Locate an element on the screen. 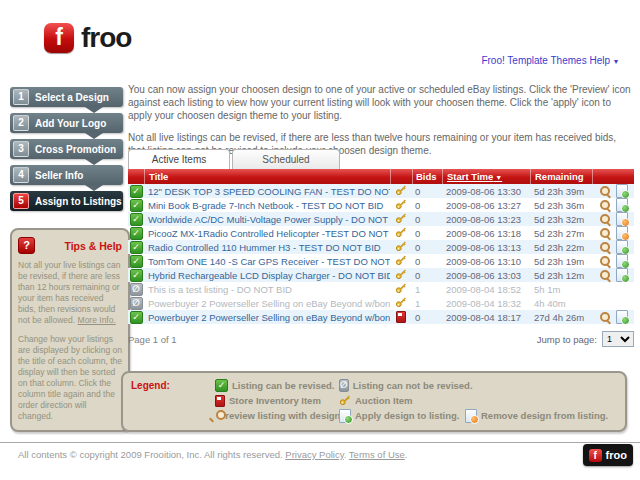  table-row: Worldwide AC/DC Multi-Voltage Power Supp… is located at coordinates (381, 219).